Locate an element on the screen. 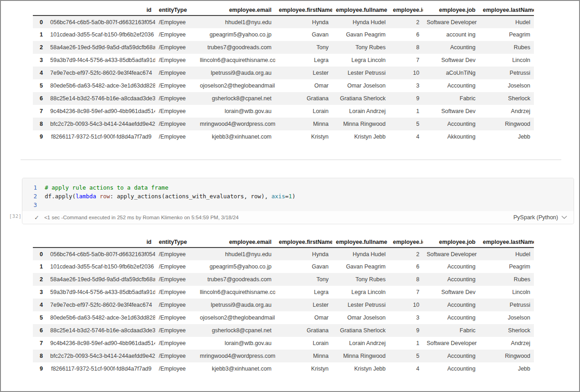 This screenshot has width=580, height=392. column-header: employee.lastName is located at coordinates (507, 10).